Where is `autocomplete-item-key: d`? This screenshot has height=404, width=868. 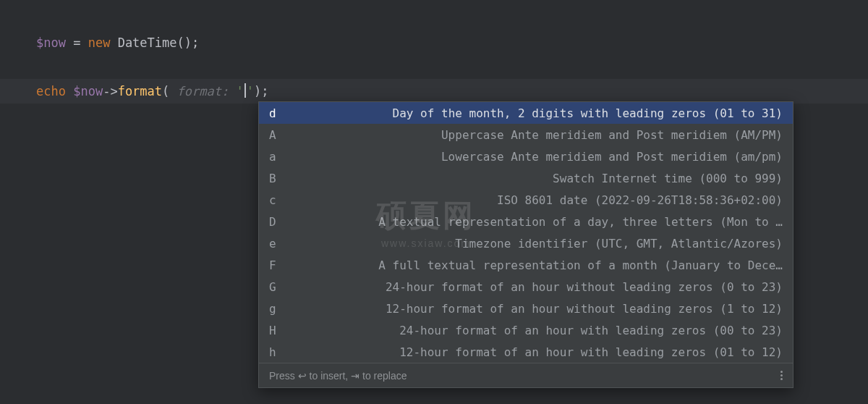
autocomplete-item-key: d is located at coordinates (278, 113).